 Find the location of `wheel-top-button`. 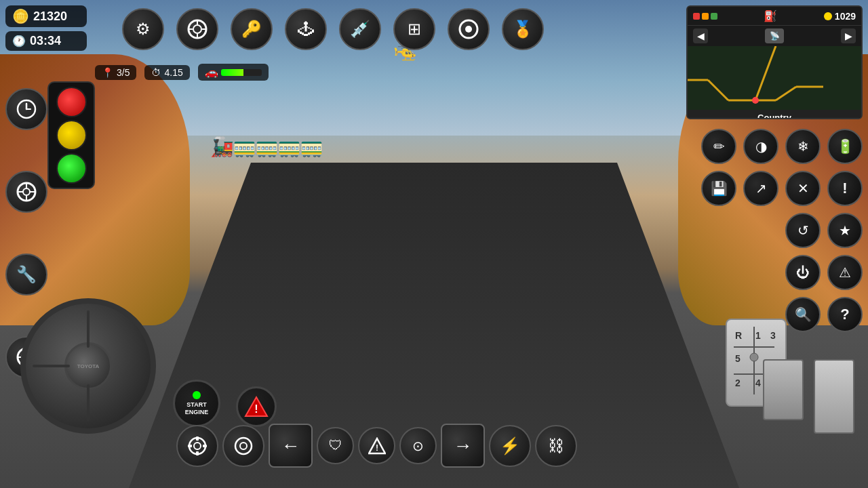

wheel-top-button is located at coordinates (469, 29).